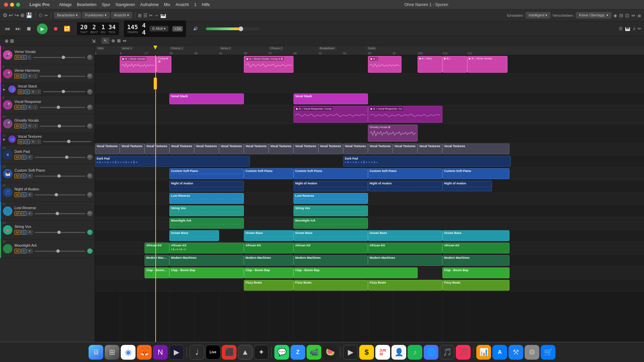 The height and width of the screenshot is (362, 644). I want to click on icon-piano: 🎹, so click(628, 29).